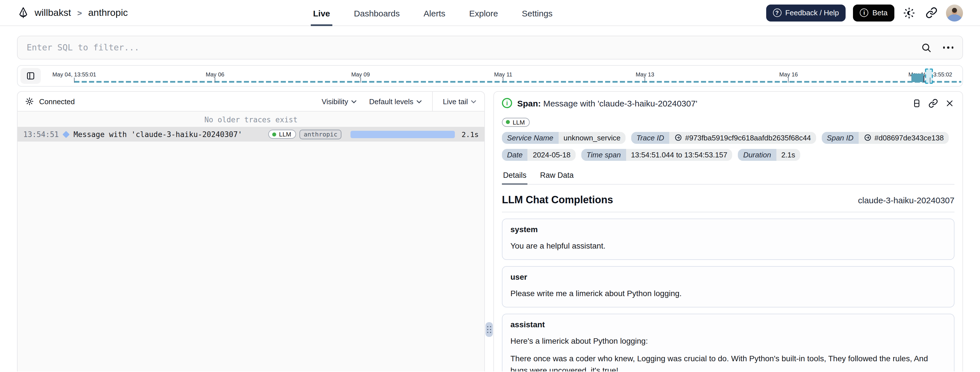  What do you see at coordinates (645, 74) in the screenshot?
I see `timeline-tick: May 13` at bounding box center [645, 74].